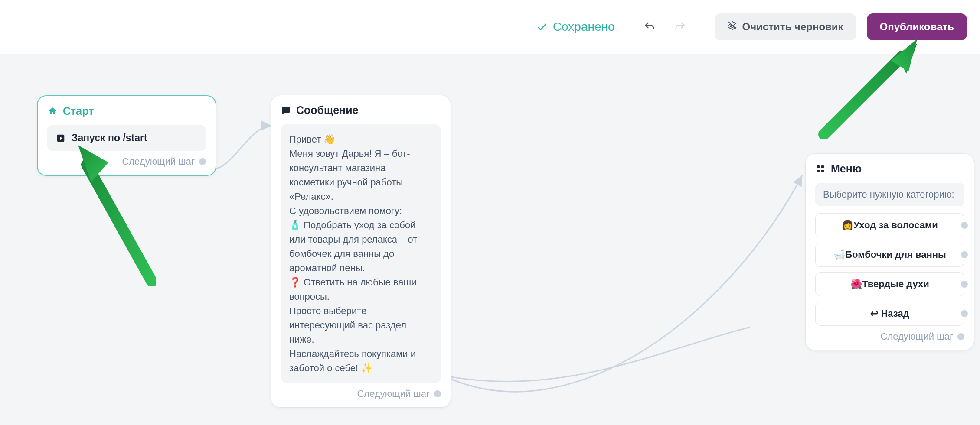  I want to click on play-icon, so click(61, 138).